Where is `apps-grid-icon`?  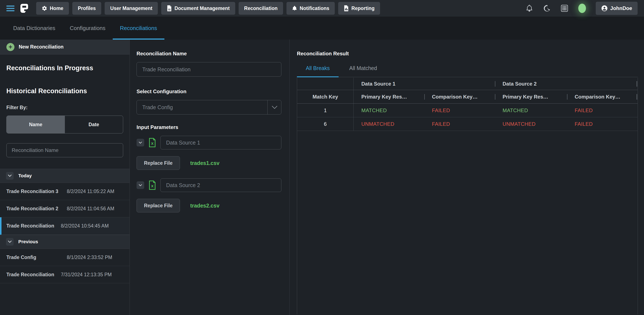
apps-grid-icon is located at coordinates (564, 8).